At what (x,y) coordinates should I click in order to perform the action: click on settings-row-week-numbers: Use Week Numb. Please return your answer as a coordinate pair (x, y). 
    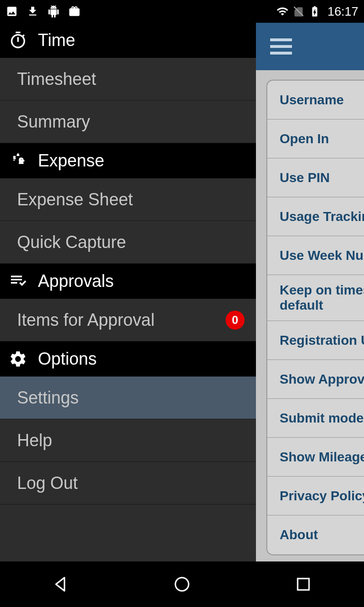
    Looking at the image, I should click on (316, 256).